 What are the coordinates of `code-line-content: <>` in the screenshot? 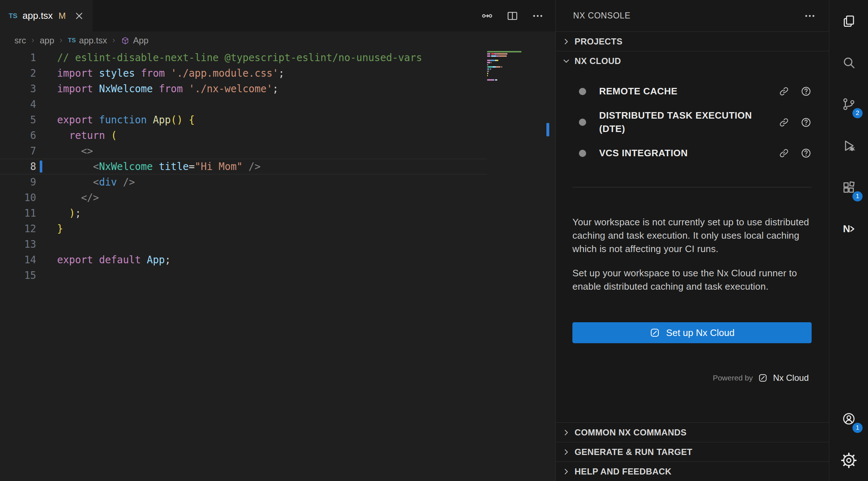 It's located at (75, 151).